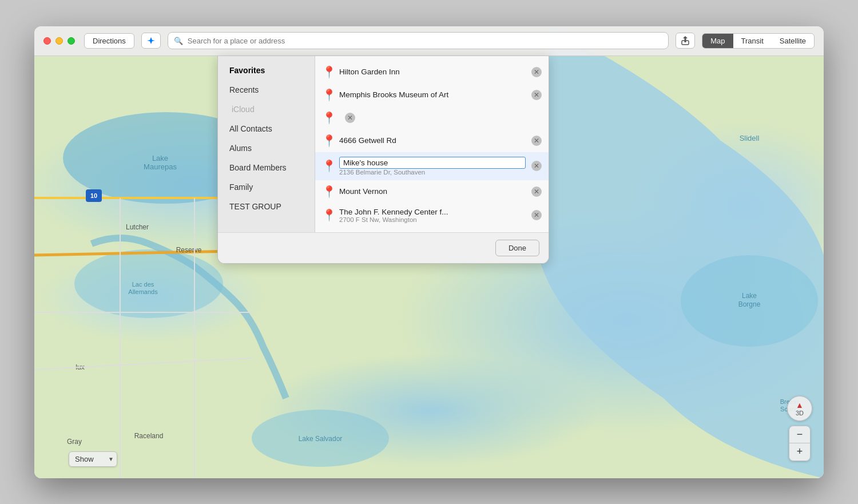  Describe the element at coordinates (267, 129) in the screenshot. I see `sidebar-item-all-contacts: All Contacts` at that location.